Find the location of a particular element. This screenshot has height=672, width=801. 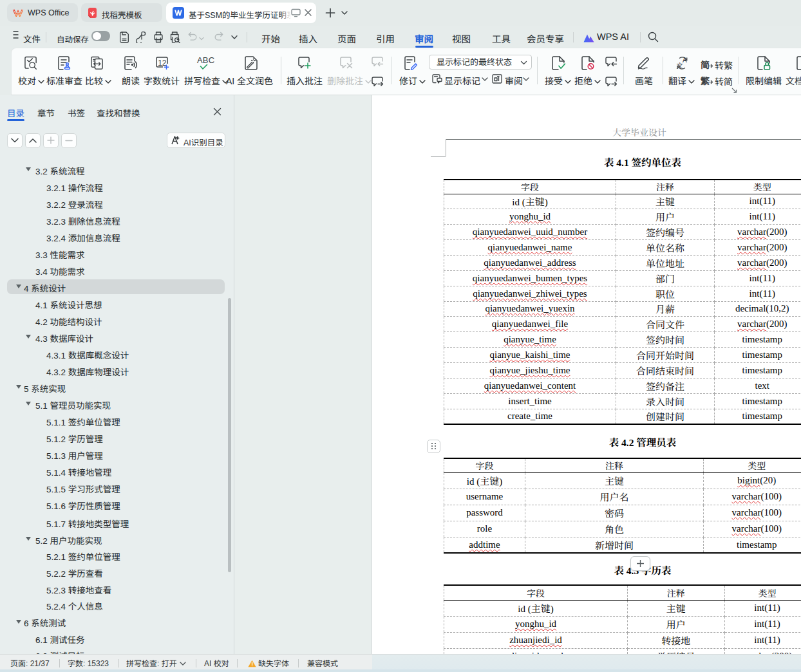

svg-text: 12 is located at coordinates (162, 63).